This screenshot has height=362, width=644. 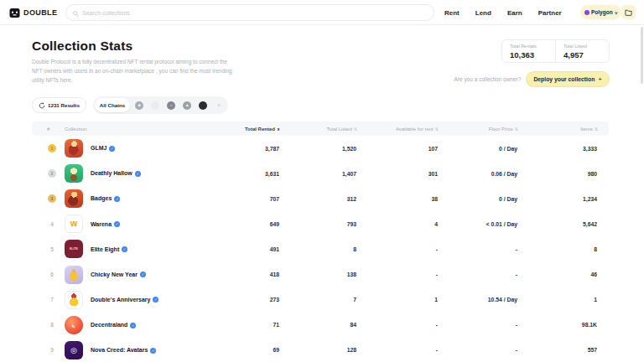 What do you see at coordinates (124, 300) in the screenshot?
I see `collection-name: Double's Anniversary✓` at bounding box center [124, 300].